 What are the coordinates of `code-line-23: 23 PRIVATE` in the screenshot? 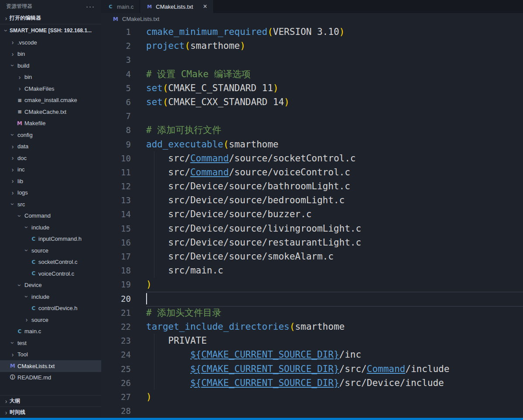 It's located at (312, 341).